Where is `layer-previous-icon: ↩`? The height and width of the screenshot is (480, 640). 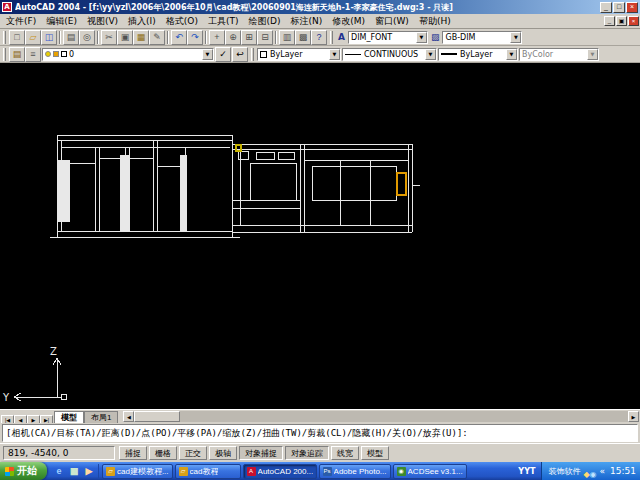
layer-previous-icon: ↩ is located at coordinates (240, 54).